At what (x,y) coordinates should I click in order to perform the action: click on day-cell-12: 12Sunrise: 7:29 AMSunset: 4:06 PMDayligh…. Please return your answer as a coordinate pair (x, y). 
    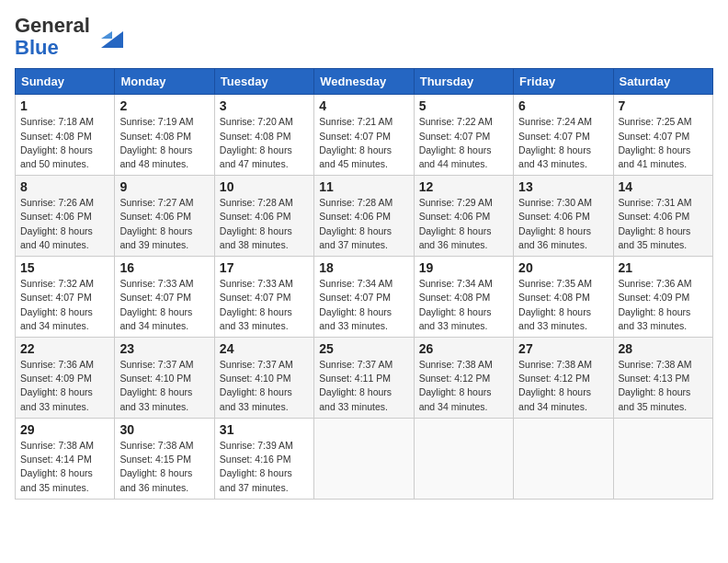
    Looking at the image, I should click on (463, 216).